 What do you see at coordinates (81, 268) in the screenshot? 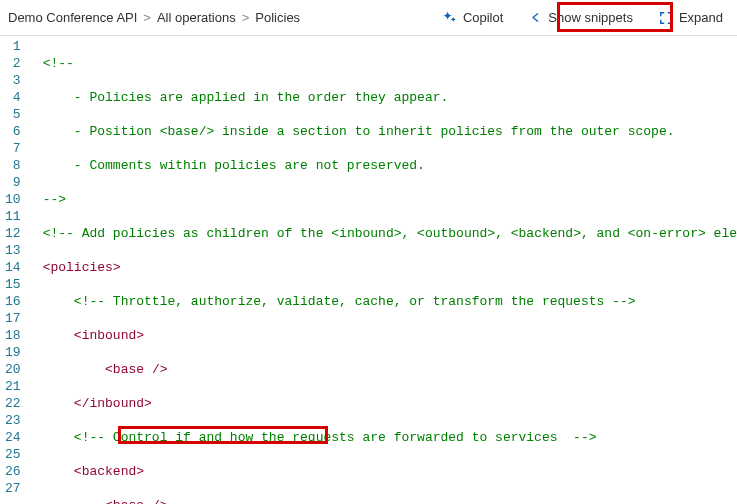
I see `code-token: policies` at bounding box center [81, 268].